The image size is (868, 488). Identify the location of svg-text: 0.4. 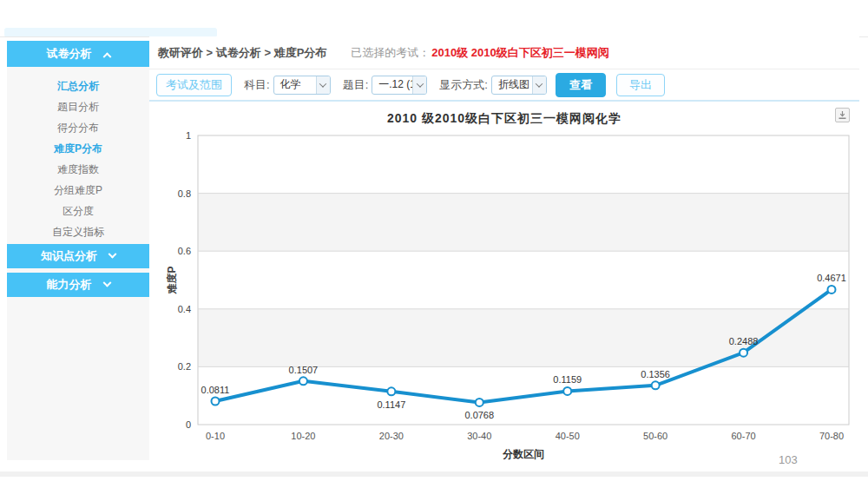
(184, 309).